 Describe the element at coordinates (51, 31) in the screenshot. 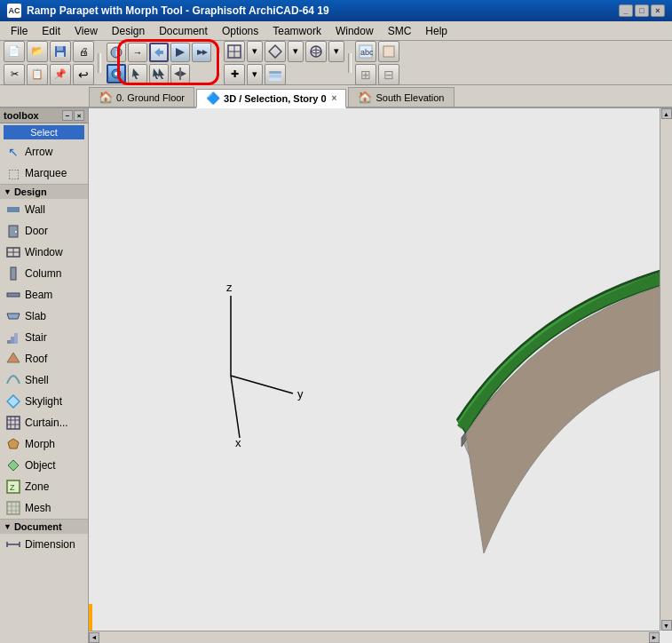

I see `menu-edit: Edit` at that location.